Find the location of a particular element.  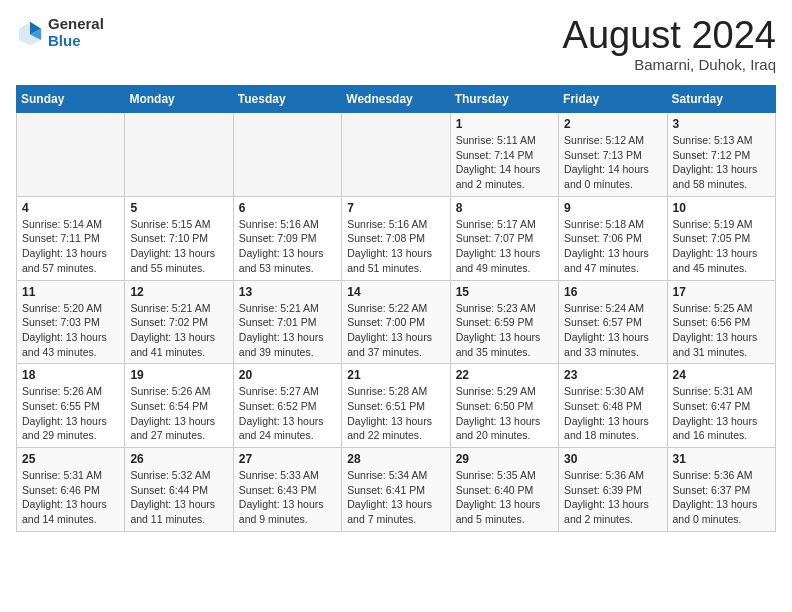

day-info: Sunrise: 5:22 AM Sunset: 7:00 PM Dayligh… is located at coordinates (396, 330).